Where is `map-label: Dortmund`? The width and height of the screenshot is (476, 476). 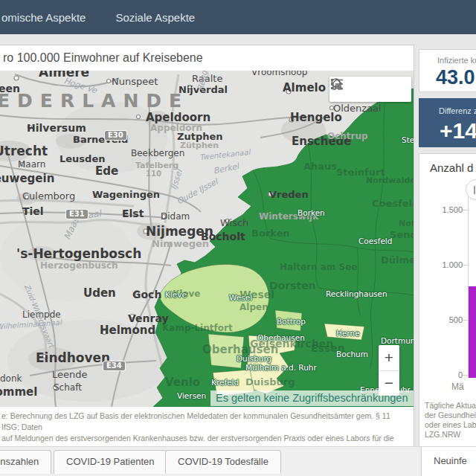
map-label: Dortmund is located at coordinates (397, 341).